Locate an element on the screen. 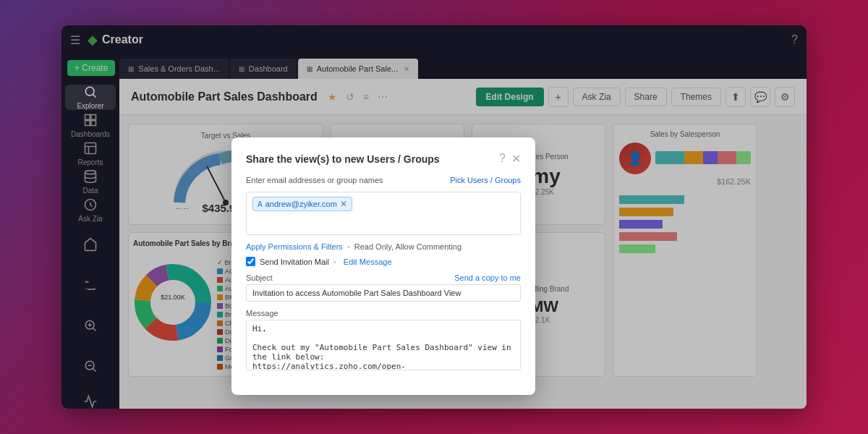 Image resolution: width=868 pixels, height=434 pixels. send-invitation-label: Send Invitation Mail is located at coordinates (294, 262).